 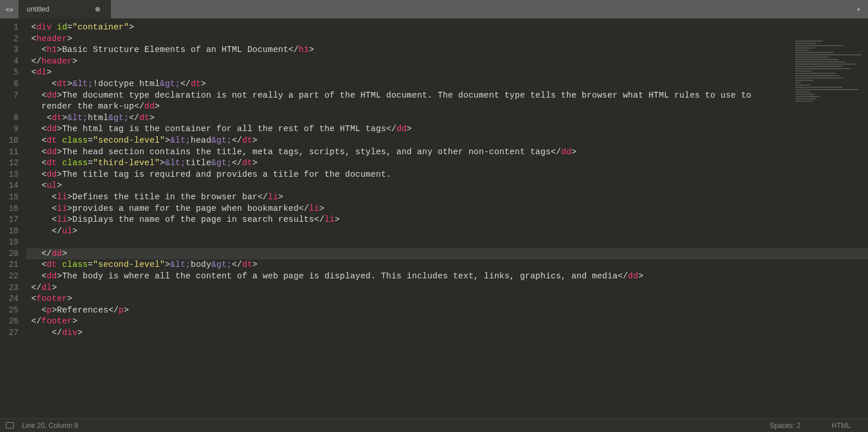 What do you see at coordinates (859, 9) in the screenshot?
I see `tab-overflow: ▾` at bounding box center [859, 9].